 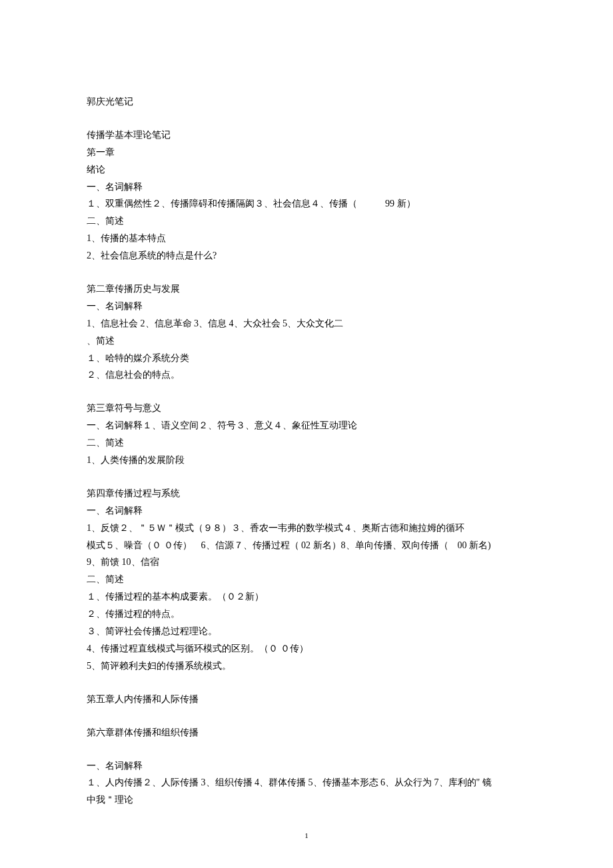 I want to click on chapter1-block: 传播学基本理论笔记 第一章 绪论 一、名词解释 １、双重偶然性２、传播障碍和传播…, so click(x=306, y=196).